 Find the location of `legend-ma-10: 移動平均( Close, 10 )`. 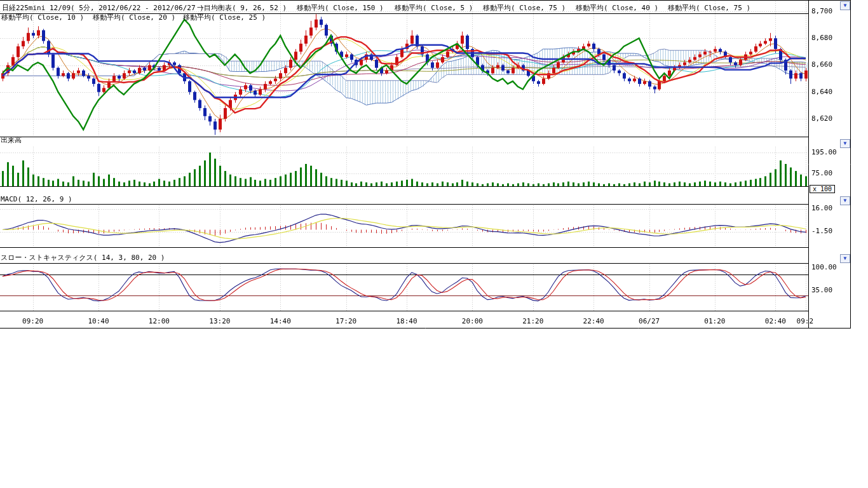

legend-ma-10: 移動平均( Close, 10 ) is located at coordinates (43, 18).